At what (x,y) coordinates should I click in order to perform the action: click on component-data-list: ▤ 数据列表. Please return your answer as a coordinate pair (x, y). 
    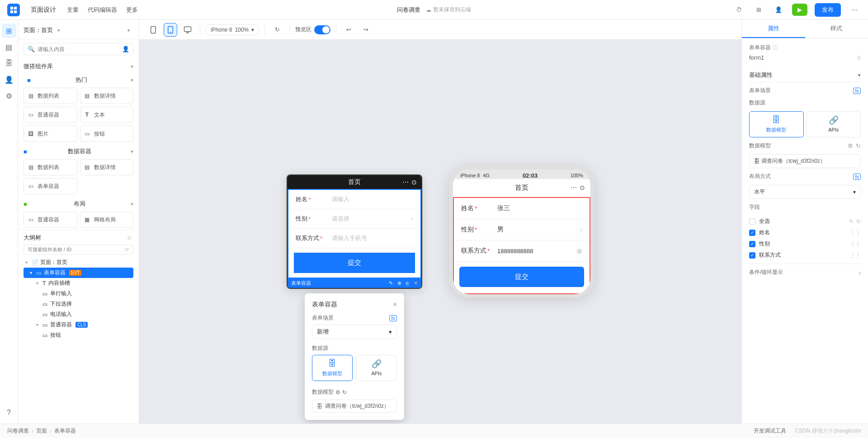
    Looking at the image, I should click on (51, 96).